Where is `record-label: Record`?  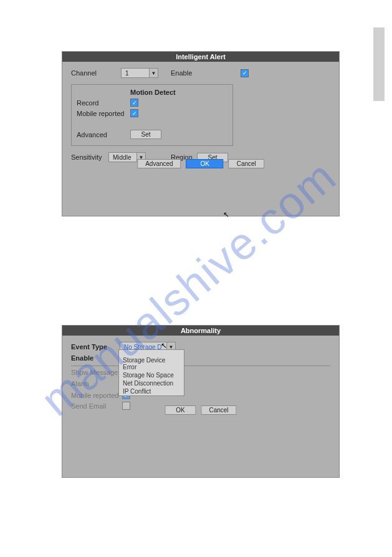
record-label: Record is located at coordinates (103, 103).